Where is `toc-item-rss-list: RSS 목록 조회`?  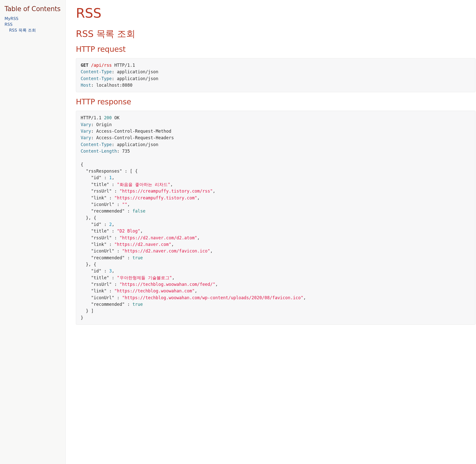
toc-item-rss-list: RSS 목록 조회 is located at coordinates (35, 30).